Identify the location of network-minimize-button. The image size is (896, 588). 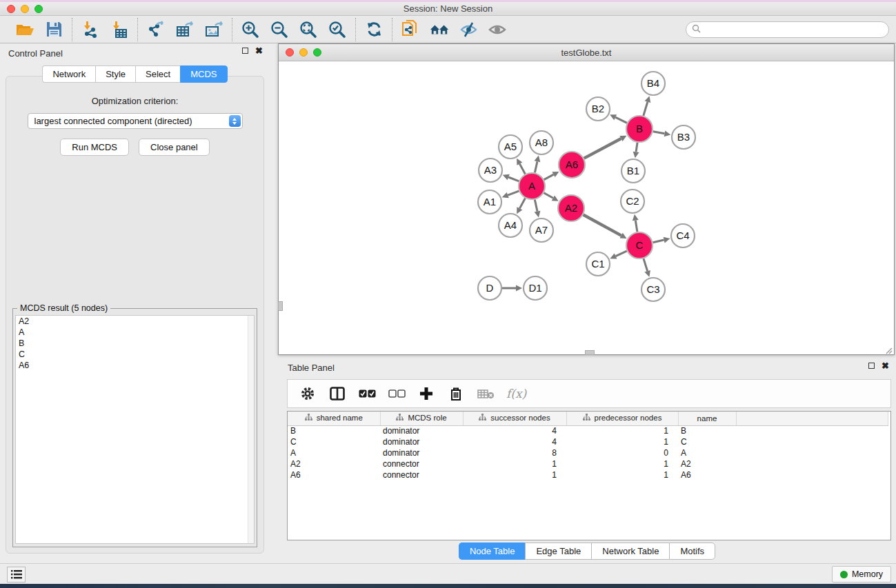
(303, 52).